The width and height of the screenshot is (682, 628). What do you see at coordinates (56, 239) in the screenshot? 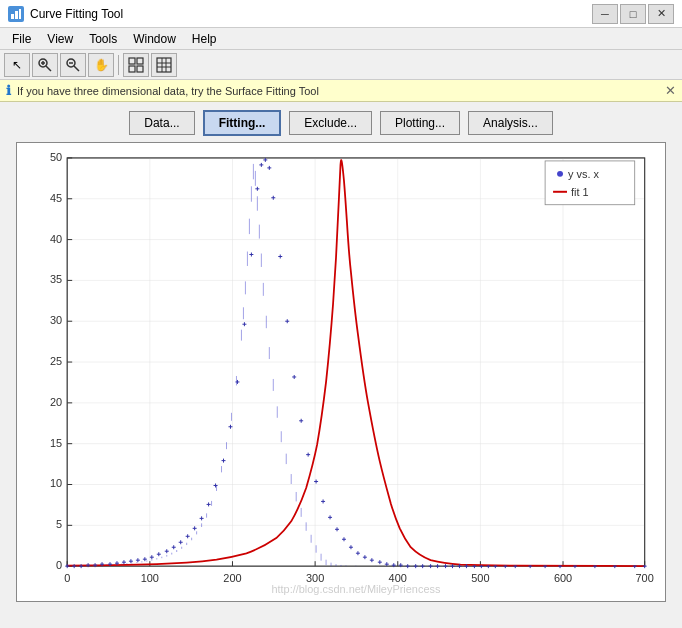
I see `svg-text: 40` at bounding box center [56, 239].